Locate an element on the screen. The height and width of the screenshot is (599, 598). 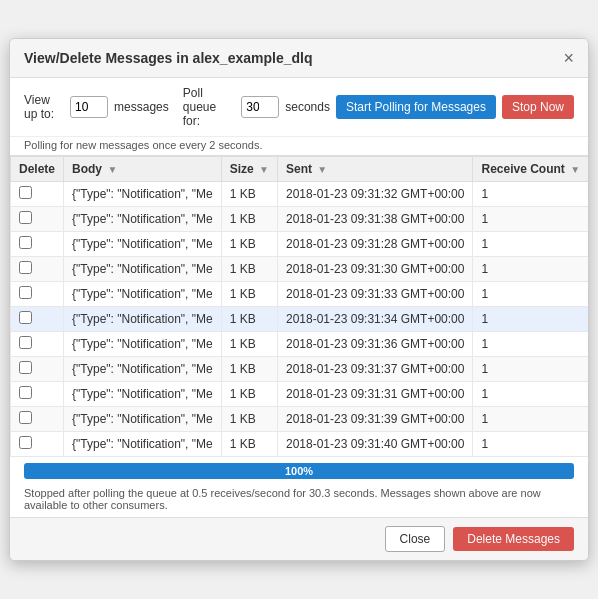
poll-queue-label: Poll queue for: is located at coordinates (209, 107).